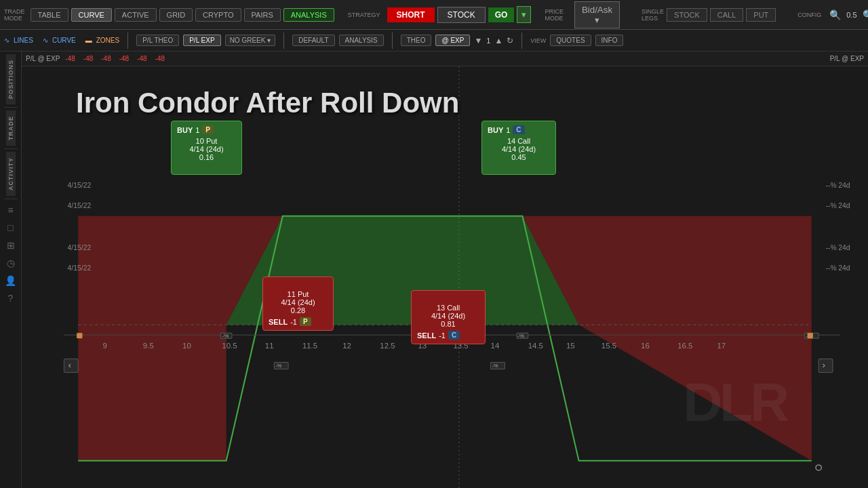 The width and height of the screenshot is (868, 488). Describe the element at coordinates (478, 41) in the screenshot. I see `scale-down-button: ▼` at that location.